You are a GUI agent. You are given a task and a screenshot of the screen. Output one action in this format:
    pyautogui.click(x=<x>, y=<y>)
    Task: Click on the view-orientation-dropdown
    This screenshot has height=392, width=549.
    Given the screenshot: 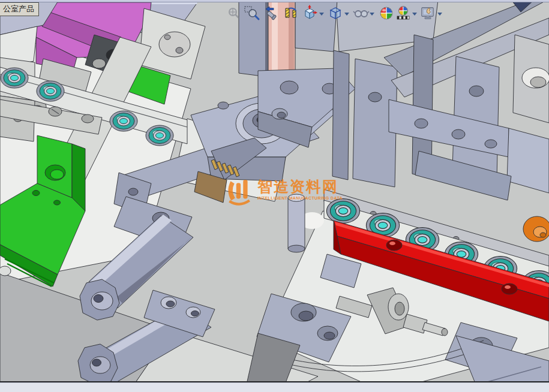 What is the action you would take?
    pyautogui.click(x=322, y=14)
    